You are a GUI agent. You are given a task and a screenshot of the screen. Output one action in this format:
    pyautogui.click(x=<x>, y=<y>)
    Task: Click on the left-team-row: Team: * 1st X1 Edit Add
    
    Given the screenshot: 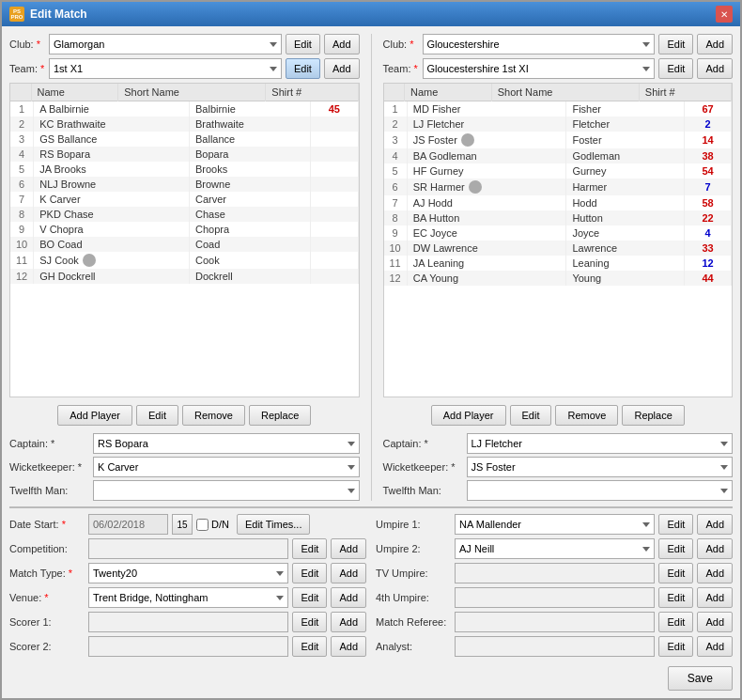 What is the action you would take?
    pyautogui.click(x=184, y=69)
    